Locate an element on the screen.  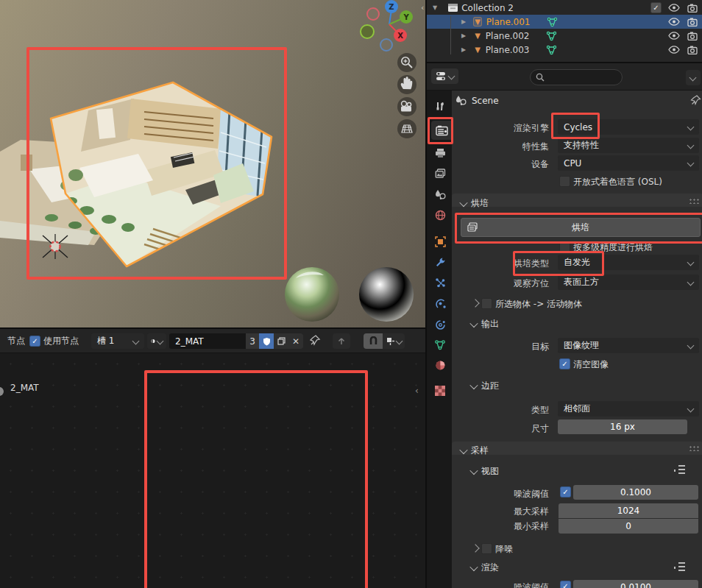
clear-image-label: 清空图像 is located at coordinates (591, 365).